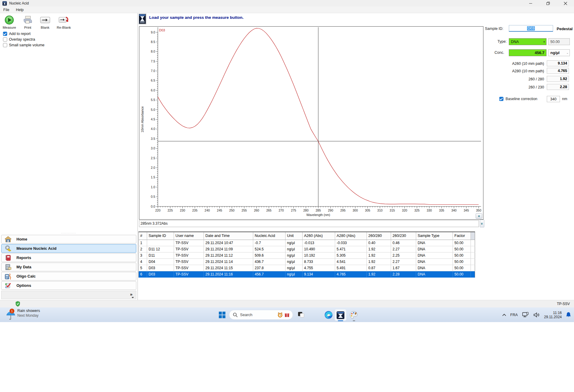  I want to click on table-row-1: 1TP-SSV29.11.2024 10:47-0.7ng/µl-0.013-0…, so click(307, 243).